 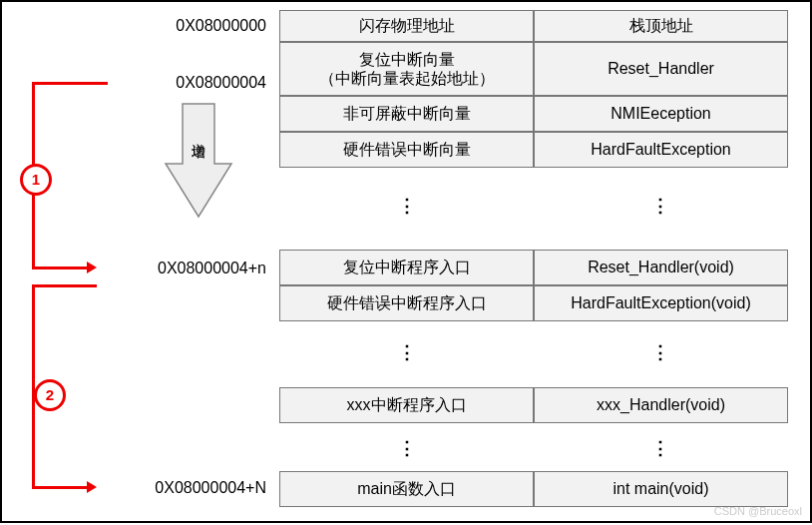 I want to click on red-seg-2b, so click(x=34, y=387).